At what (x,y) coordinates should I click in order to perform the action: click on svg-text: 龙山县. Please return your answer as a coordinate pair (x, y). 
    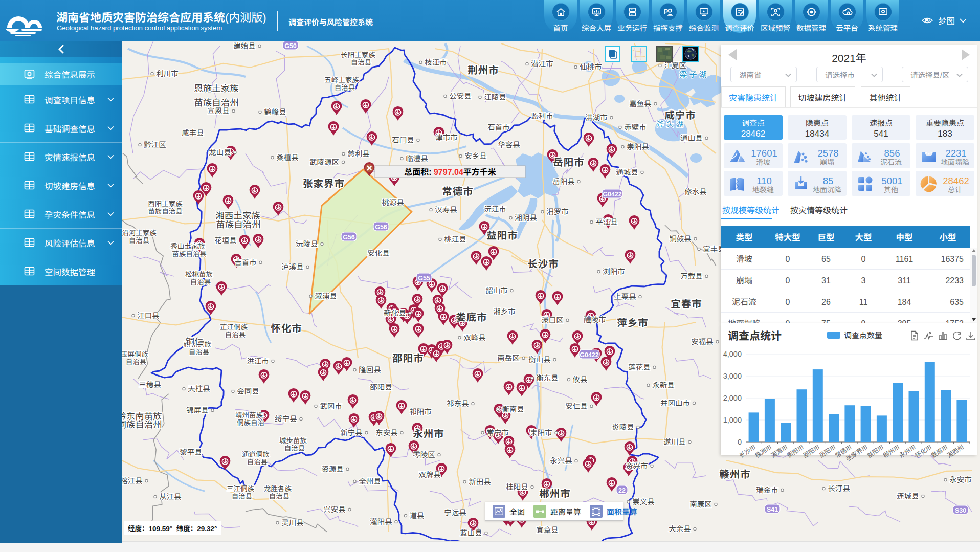
    Looking at the image, I should click on (220, 151).